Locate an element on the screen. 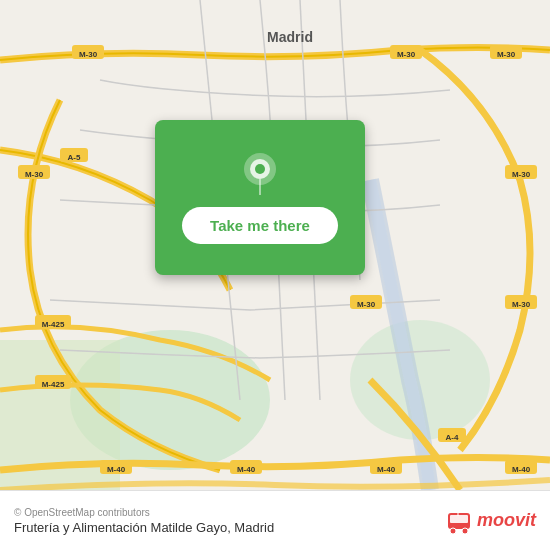  svg-text: A-5 is located at coordinates (74, 158).